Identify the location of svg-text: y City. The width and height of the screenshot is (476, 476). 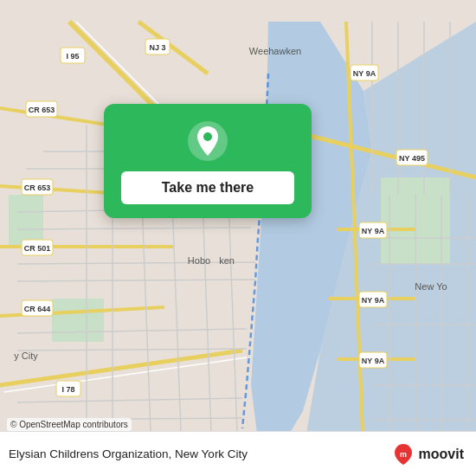
(26, 356).